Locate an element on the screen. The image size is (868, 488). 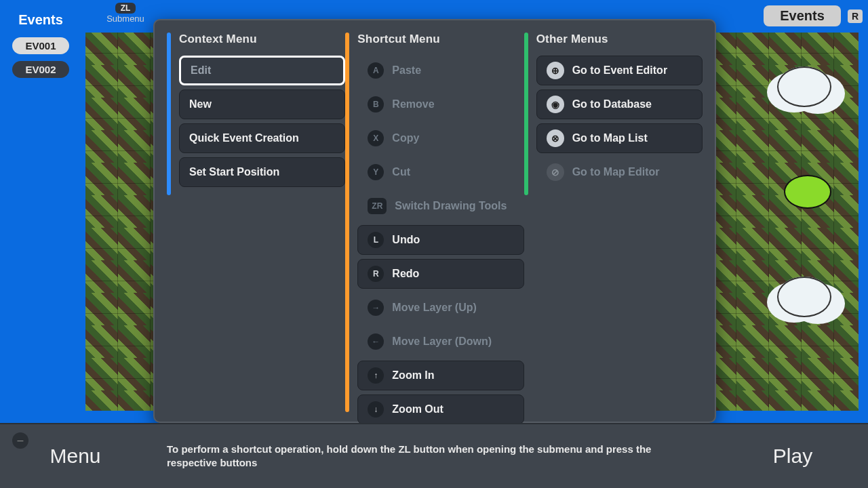
shortcut-menu-title: Shortcut Menu is located at coordinates (441, 39).